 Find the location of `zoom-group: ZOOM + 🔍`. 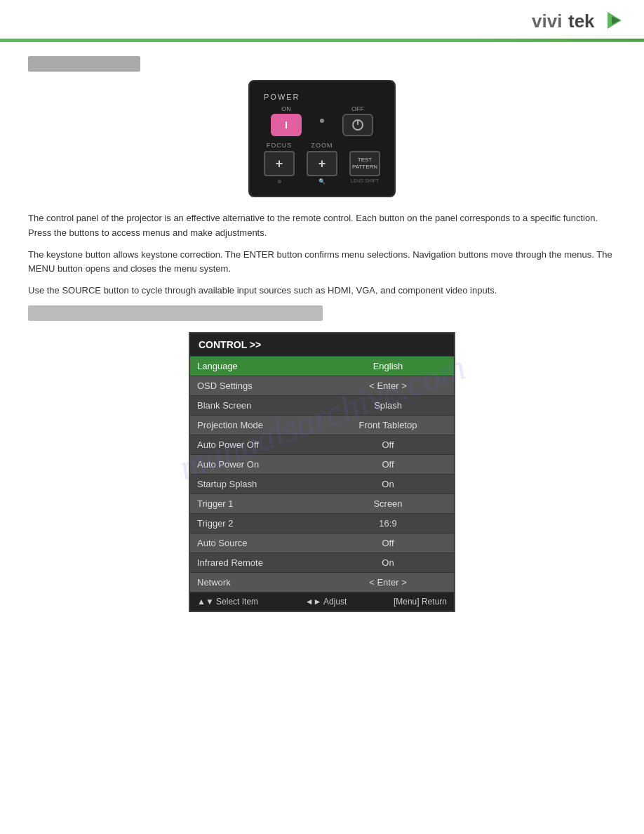

zoom-group: ZOOM + 🔍 is located at coordinates (322, 163).